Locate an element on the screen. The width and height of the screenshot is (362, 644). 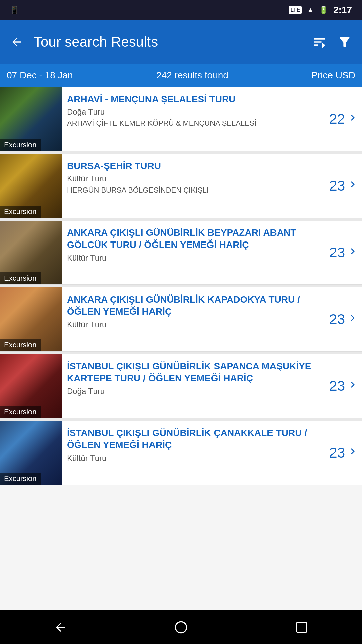
tour-item: Excursion BURSA-ŞEHİR TURU Kültür Turu H… is located at coordinates (181, 186).